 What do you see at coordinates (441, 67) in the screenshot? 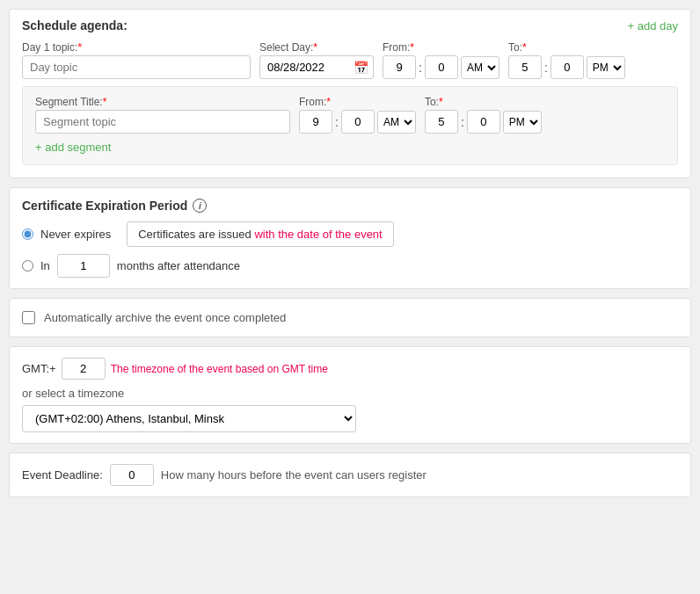
I see `from-time-group-day1: : AM PM` at bounding box center [441, 67].